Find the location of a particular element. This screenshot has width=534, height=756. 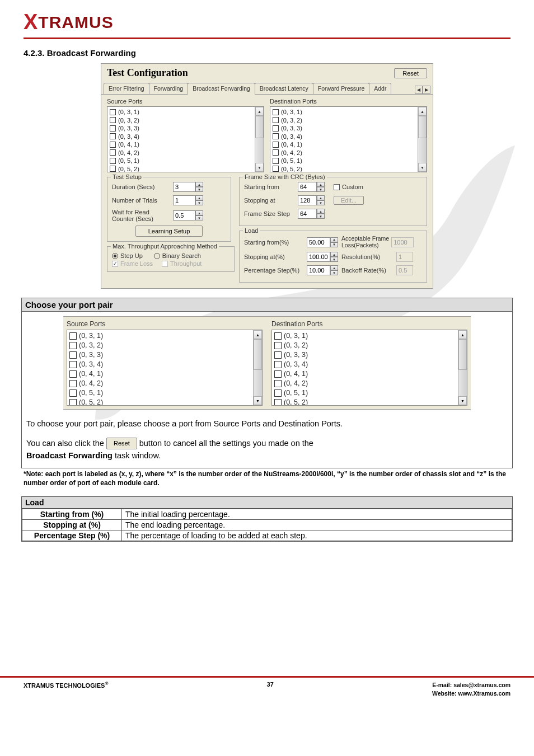

pct-step-input: ▲▼ is located at coordinates (323, 270).